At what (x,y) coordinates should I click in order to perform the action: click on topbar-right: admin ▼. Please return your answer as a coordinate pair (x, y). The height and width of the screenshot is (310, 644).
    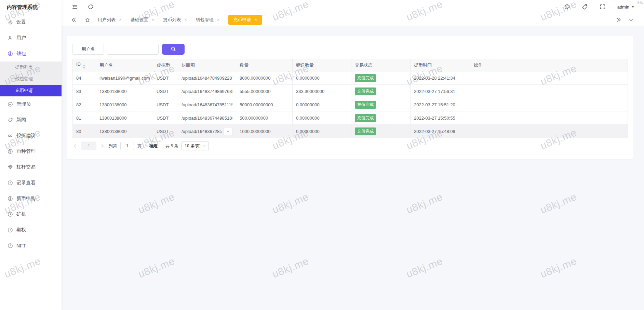
    Looking at the image, I should click on (599, 7).